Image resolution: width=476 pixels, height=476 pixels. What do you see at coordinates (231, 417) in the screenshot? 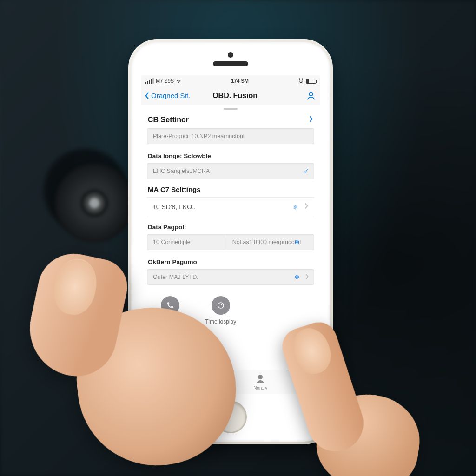
I see `home-button` at bounding box center [231, 417].